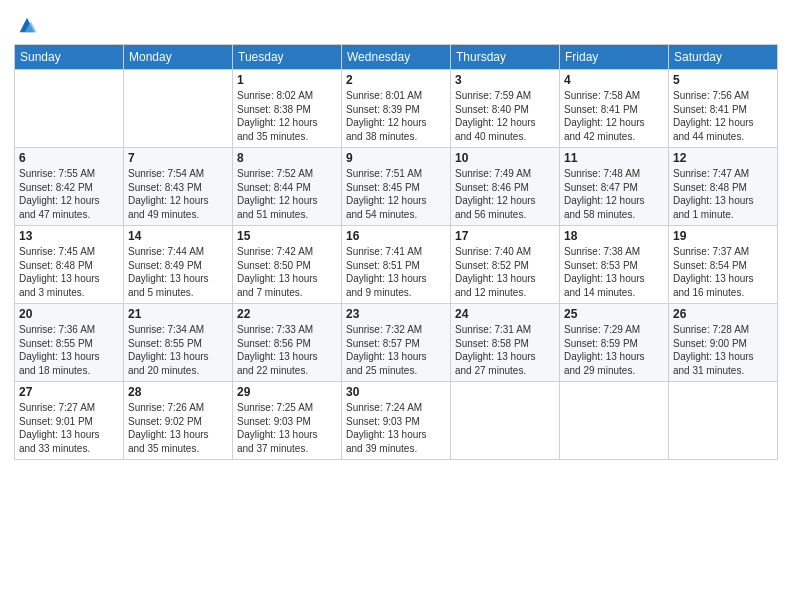  Describe the element at coordinates (396, 109) in the screenshot. I see `calendar-day-cell: 2Sunrise: 8:01 AM Sunset: 8:39 PM Daylig…` at that location.